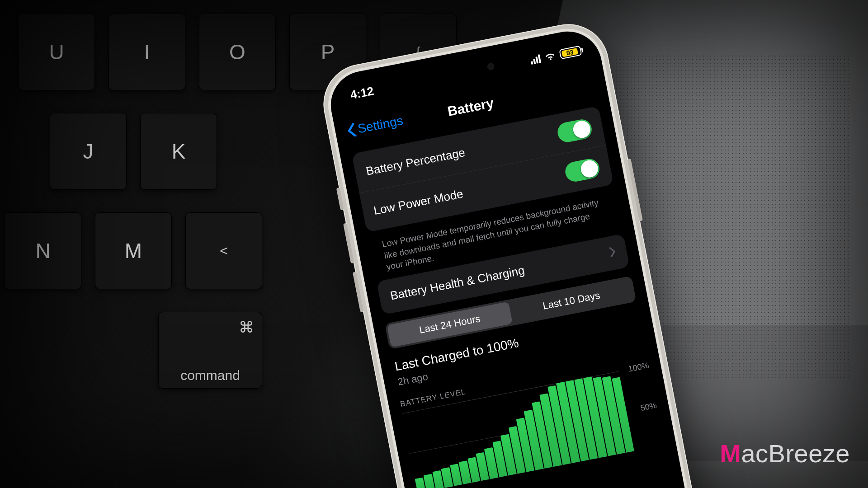  Describe the element at coordinates (88, 151) in the screenshot. I see `keycap: J` at that location.